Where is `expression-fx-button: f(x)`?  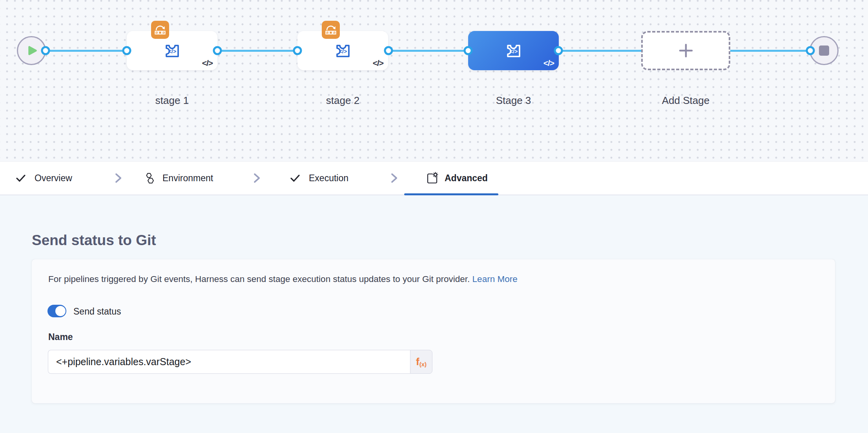
expression-fx-button: f(x) is located at coordinates (421, 362).